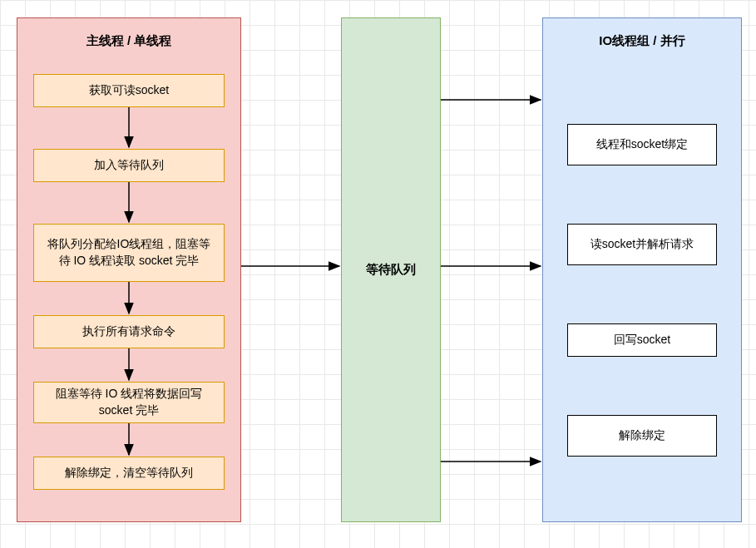  Describe the element at coordinates (391, 269) in the screenshot. I see `queue-label: 等待队列` at that location.